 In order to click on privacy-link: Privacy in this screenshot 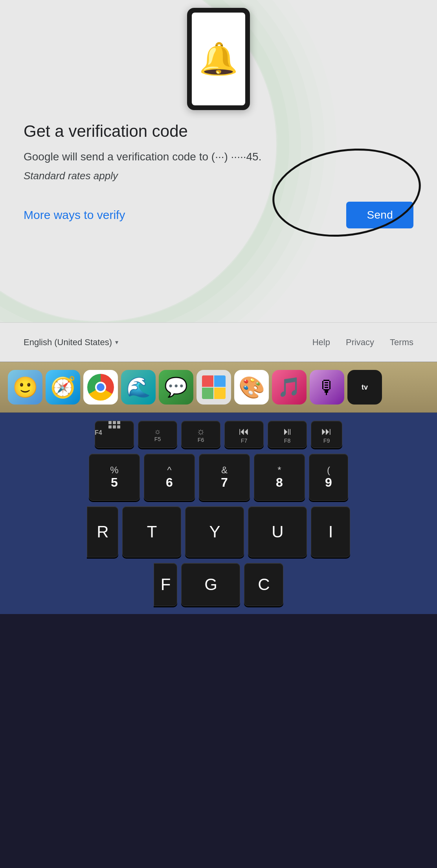, I will do `click(360, 342)`.